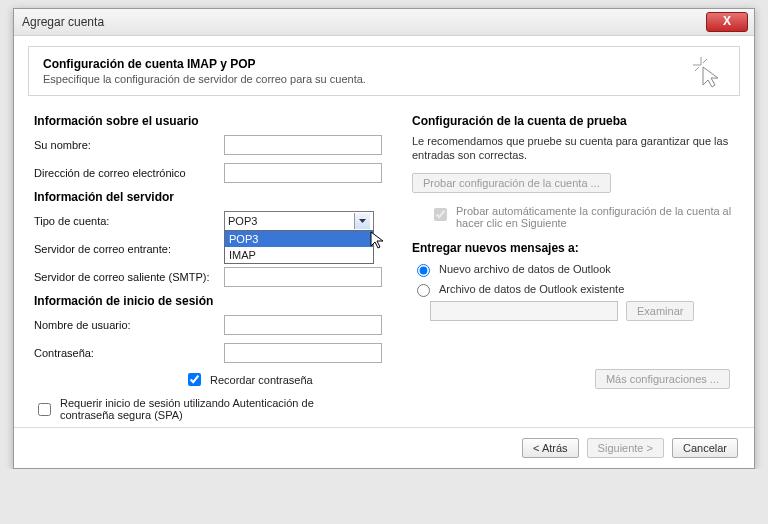 This screenshot has height=524, width=768. Describe the element at coordinates (384, 71) in the screenshot. I see `wizard-header: Configuración de cuenta IMAP y POP Espec…` at that location.